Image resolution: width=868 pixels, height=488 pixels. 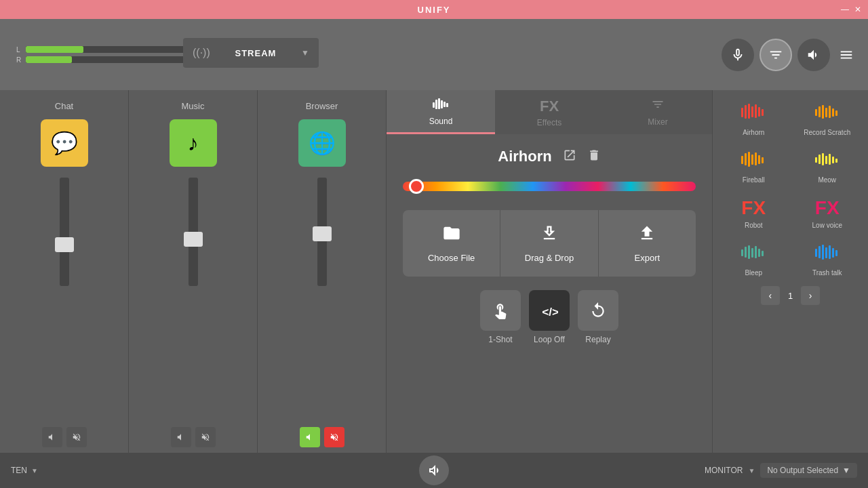 What do you see at coordinates (738, 55) in the screenshot?
I see `mic-settings-button` at bounding box center [738, 55].